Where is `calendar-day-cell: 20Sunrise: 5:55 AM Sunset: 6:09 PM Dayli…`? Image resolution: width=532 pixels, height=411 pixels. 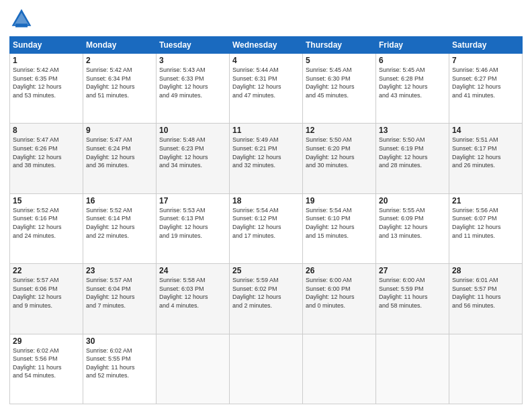 calendar-day-cell: 20Sunrise: 5:55 AM Sunset: 6:09 PM Dayli… is located at coordinates (412, 228).